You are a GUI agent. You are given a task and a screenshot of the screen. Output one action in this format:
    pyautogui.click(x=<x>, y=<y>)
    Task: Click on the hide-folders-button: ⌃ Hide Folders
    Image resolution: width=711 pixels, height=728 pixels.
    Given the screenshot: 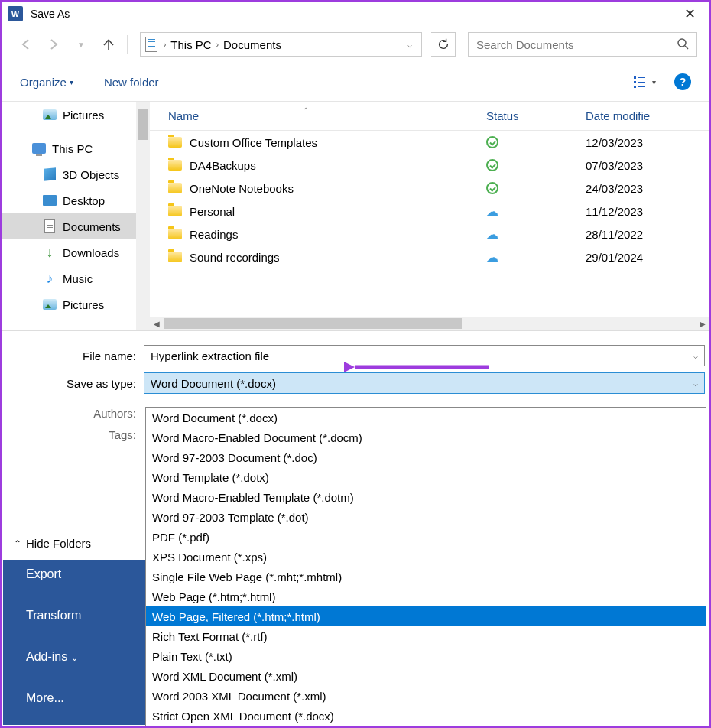 What is the action you would take?
    pyautogui.click(x=52, y=543)
    